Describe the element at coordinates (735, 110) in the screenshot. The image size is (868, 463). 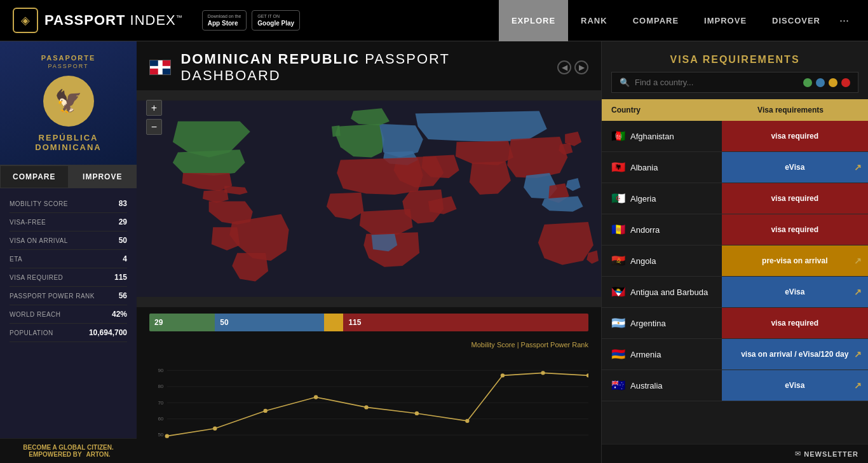
I see `table-header: Country Visa requirements` at that location.